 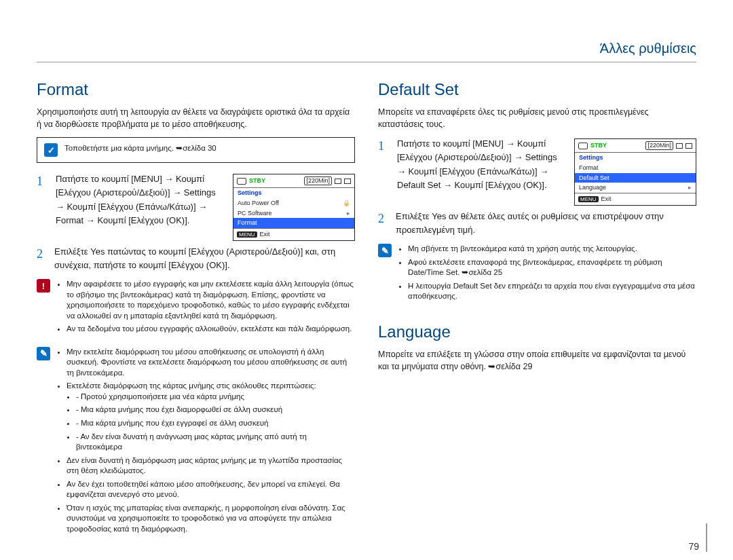 I want to click on info-subitem: Μια κάρτα μνήμης που έχει εγγραφεί σε άλ…, so click(x=216, y=424).